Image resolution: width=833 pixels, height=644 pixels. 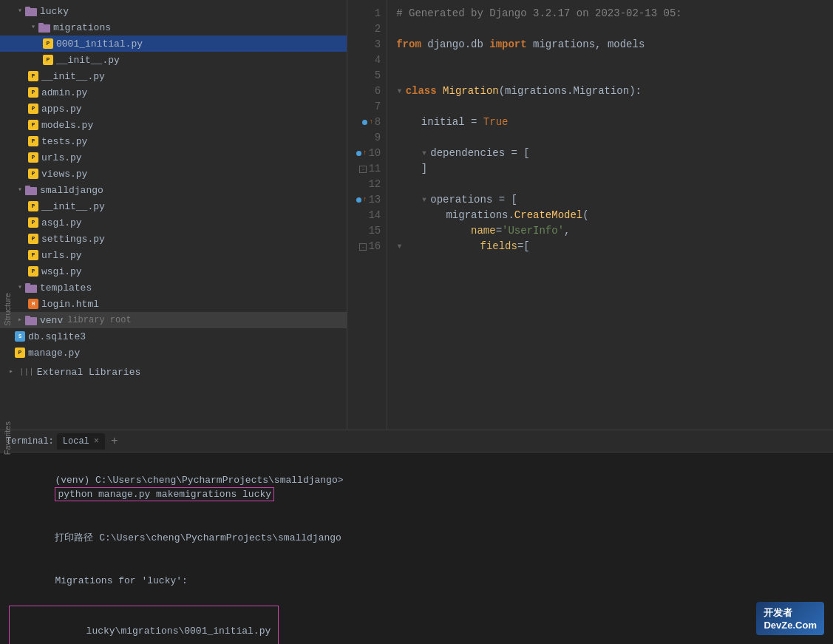 I want to click on line-num-10: ↑ 10, so click(x=368, y=154).